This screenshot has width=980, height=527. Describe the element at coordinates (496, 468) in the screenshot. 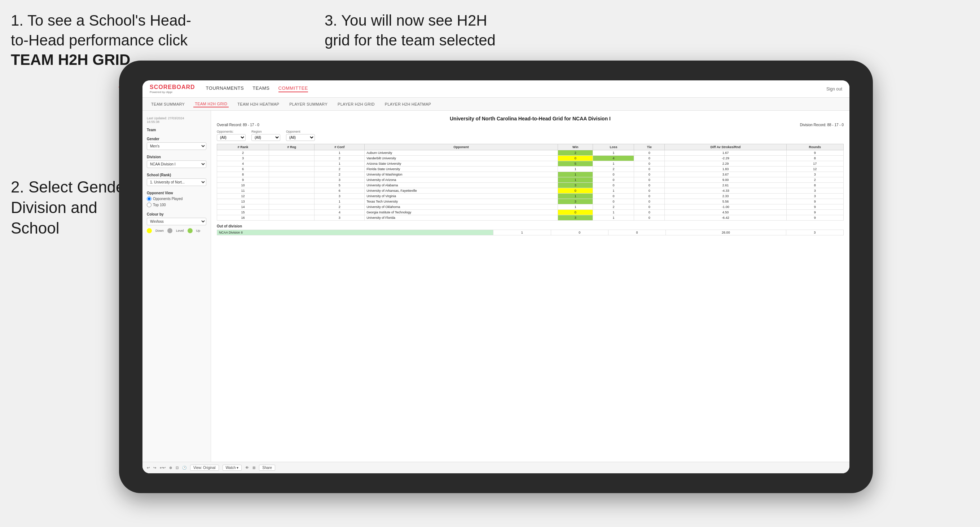

I see `bottom-toolbar: ↩ ↪ ↩↩ ⊕ ⊡ 🕐 View: Original Watch ▾ 👁 ⊞ …` at that location.